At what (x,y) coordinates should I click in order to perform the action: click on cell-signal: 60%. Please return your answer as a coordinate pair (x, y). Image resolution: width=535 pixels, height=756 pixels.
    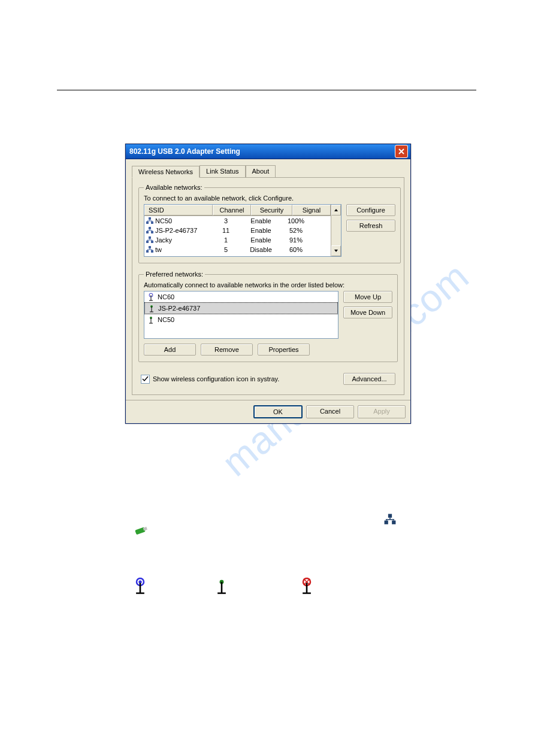
    Looking at the image, I should click on (296, 250).